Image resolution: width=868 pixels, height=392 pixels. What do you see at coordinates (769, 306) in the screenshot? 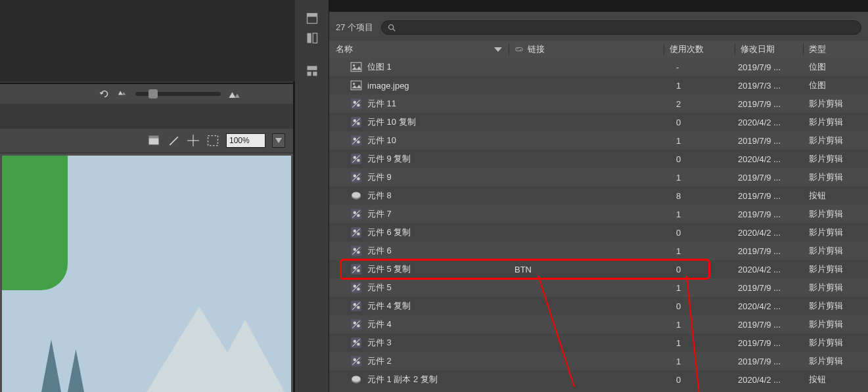
I see `item-date: 2020/4/2 ...` at bounding box center [769, 306].